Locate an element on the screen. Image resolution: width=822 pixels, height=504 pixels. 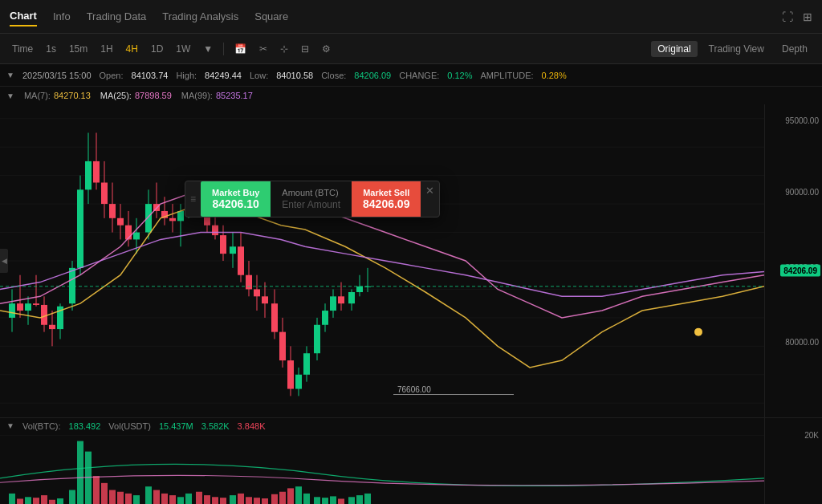
change-label: CHANGE: is located at coordinates (419, 75).